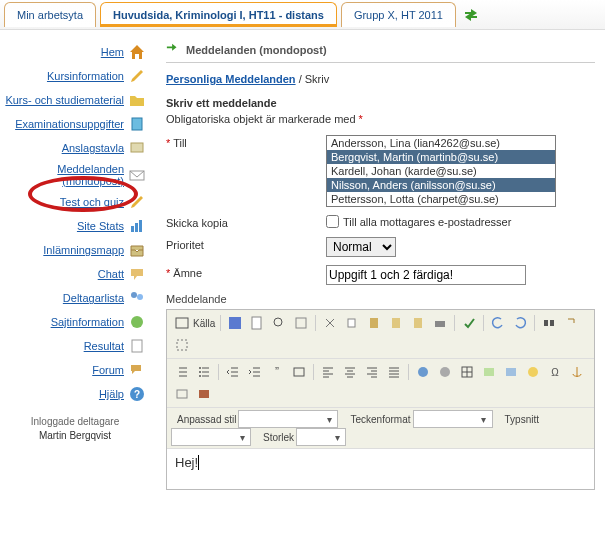  Describe the element at coordinates (577, 372) in the screenshot. I see `anchor-icon` at that location.